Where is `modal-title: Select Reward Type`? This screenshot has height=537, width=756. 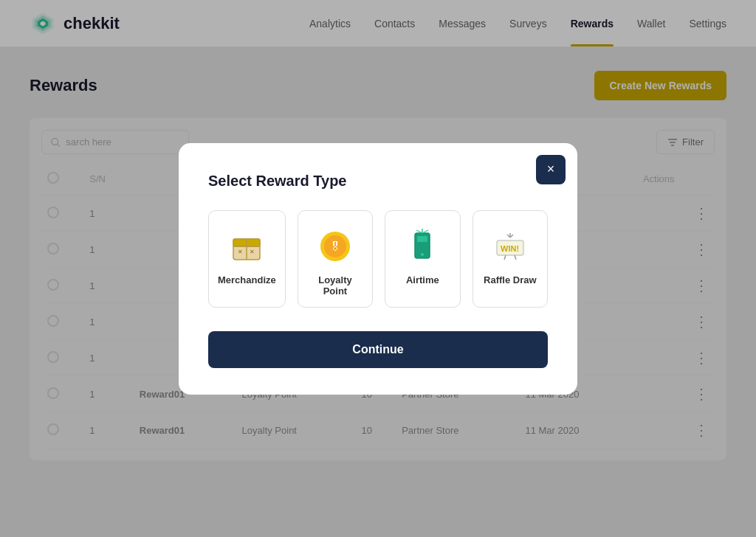
modal-title: Select Reward Type is located at coordinates (378, 181).